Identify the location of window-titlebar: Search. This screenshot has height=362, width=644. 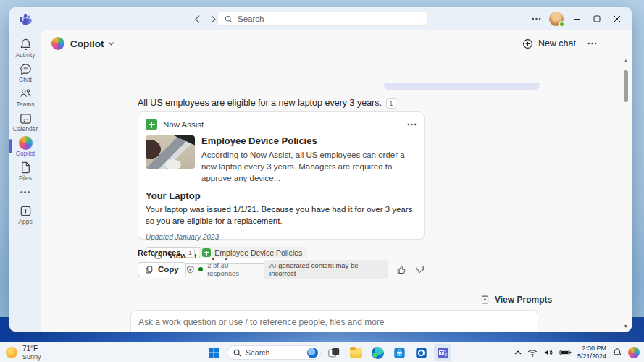
(320, 19).